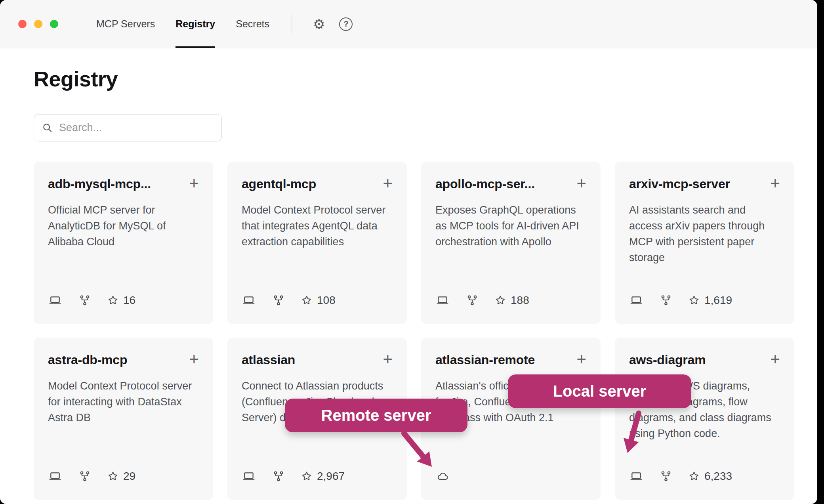  What do you see at coordinates (121, 476) in the screenshot?
I see `star-count-group: 29` at bounding box center [121, 476].